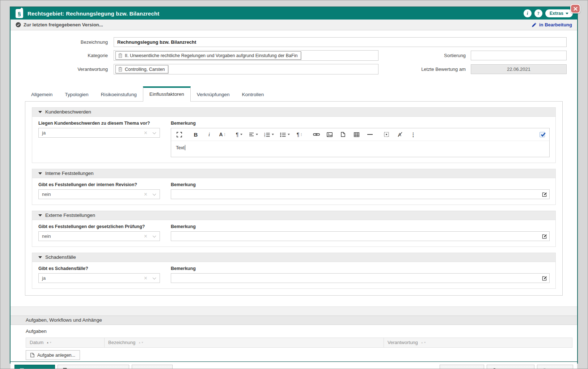 This screenshot has height=369, width=588. I want to click on pencil-icon, so click(534, 25).